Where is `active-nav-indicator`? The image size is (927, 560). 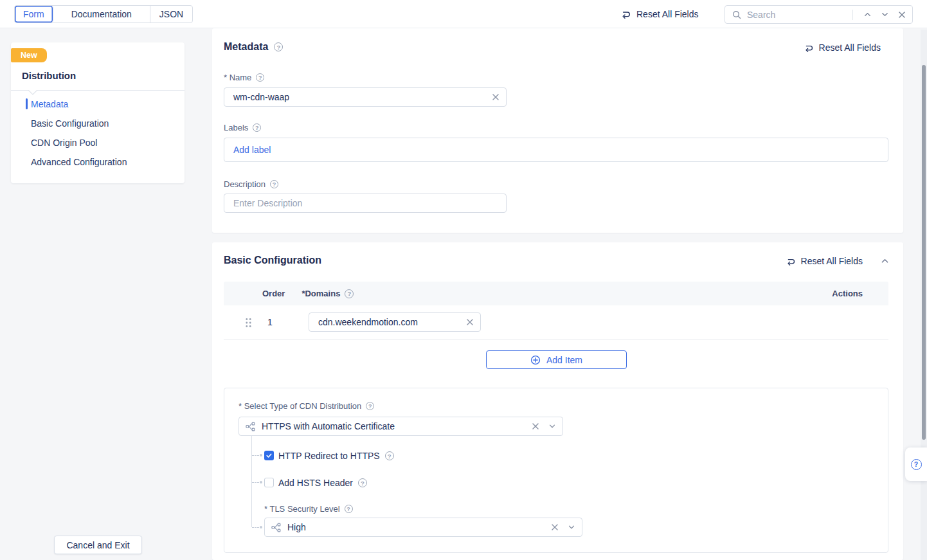 active-nav-indicator is located at coordinates (27, 104).